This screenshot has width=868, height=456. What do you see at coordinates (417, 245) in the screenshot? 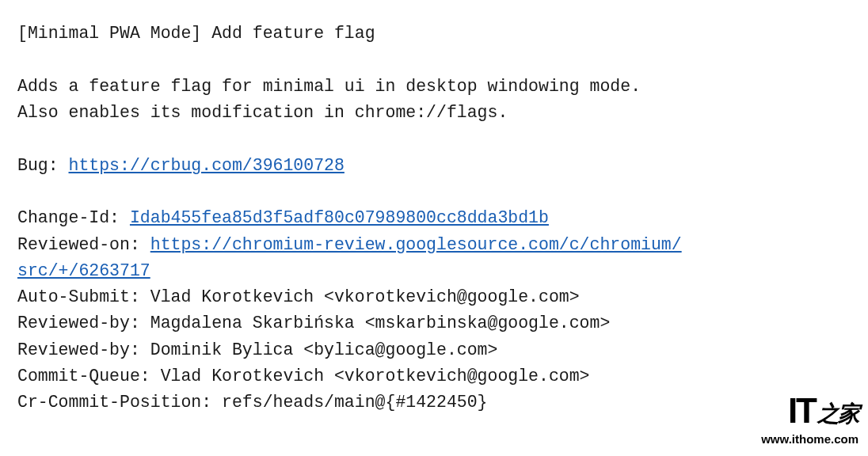
I see `reviewed-on-url-part1: https://chromium-review.googlesource.com…` at bounding box center [417, 245].